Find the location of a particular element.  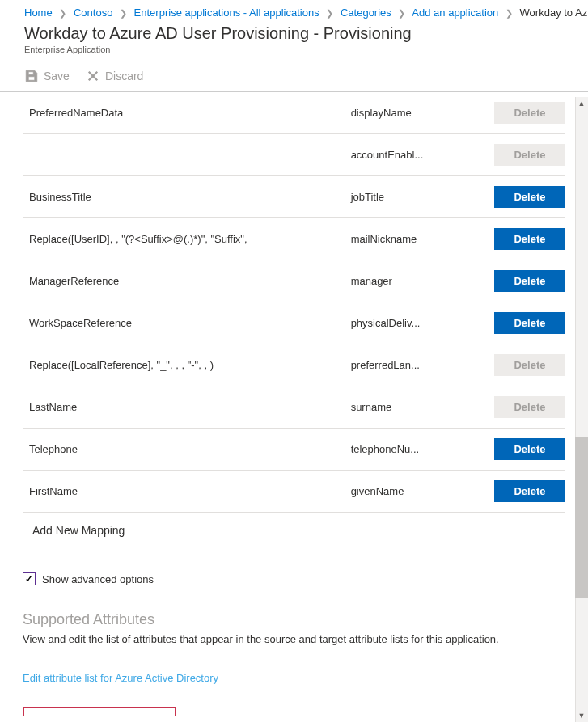

breadcrumb-categories: Categories is located at coordinates (366, 13).